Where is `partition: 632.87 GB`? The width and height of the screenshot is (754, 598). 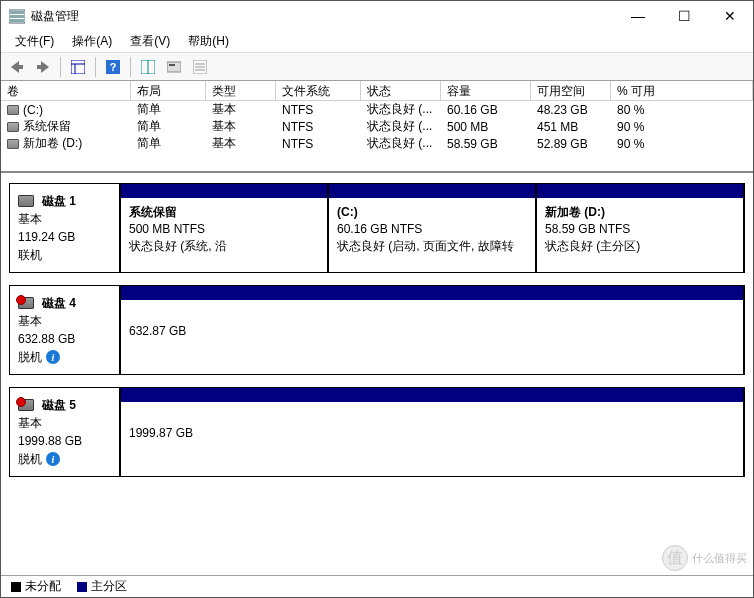 partition: 632.87 GB is located at coordinates (432, 330).